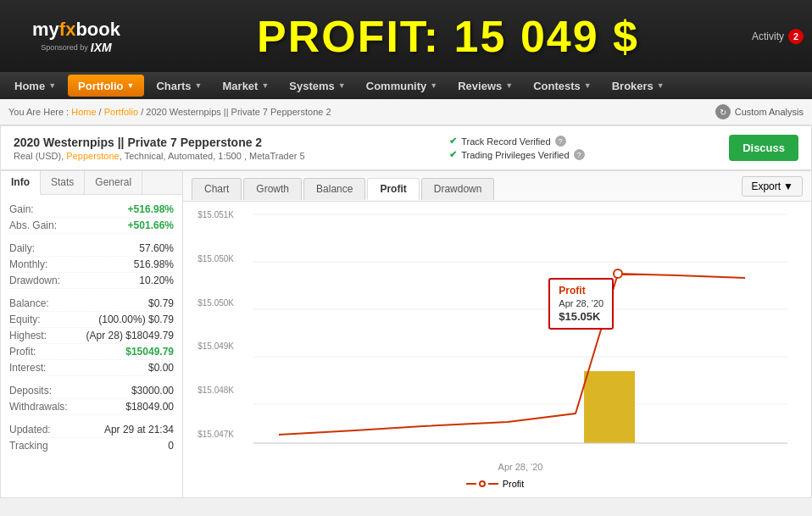 The height and width of the screenshot is (516, 812). What do you see at coordinates (210, 346) in the screenshot?
I see `y-label-4: $15.049K` at bounding box center [210, 346].